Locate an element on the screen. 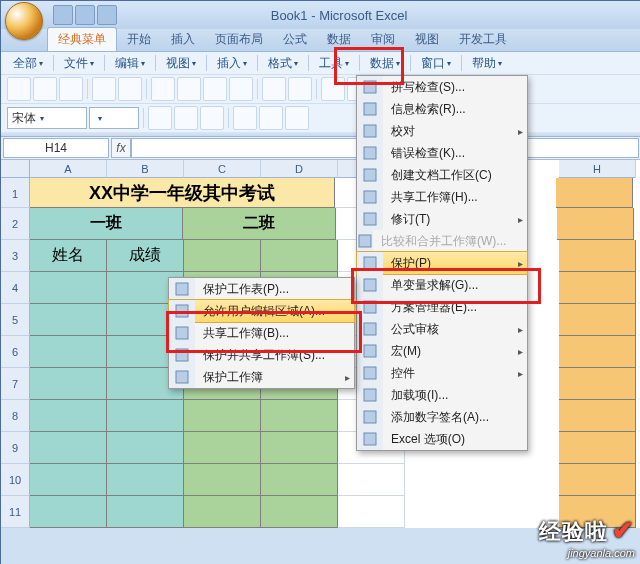 Image resolution: width=640 pixels, height=564 pixels. menu-item: 添加数字签名(A)... is located at coordinates (442, 417).